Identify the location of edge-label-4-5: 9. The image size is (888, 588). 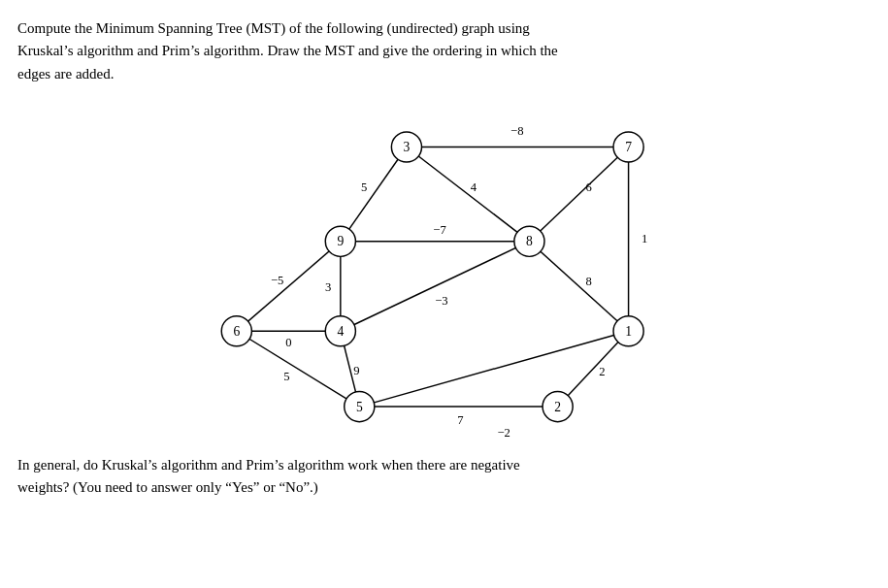
(356, 371).